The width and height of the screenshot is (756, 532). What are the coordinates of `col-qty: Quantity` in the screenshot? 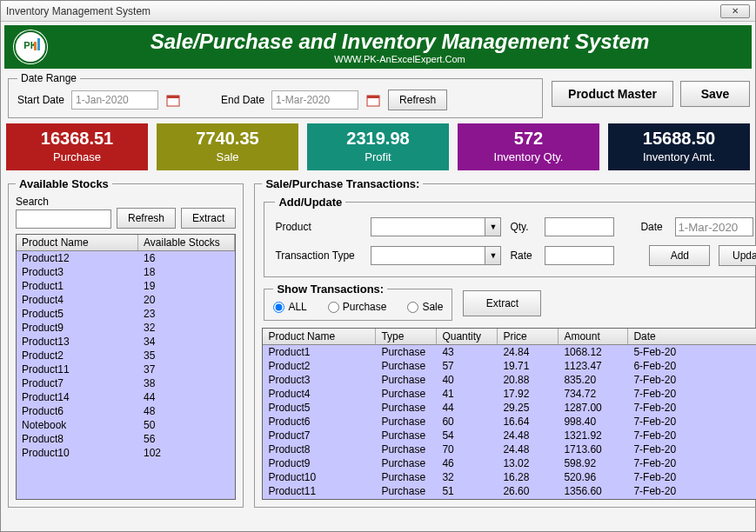 It's located at (467, 336).